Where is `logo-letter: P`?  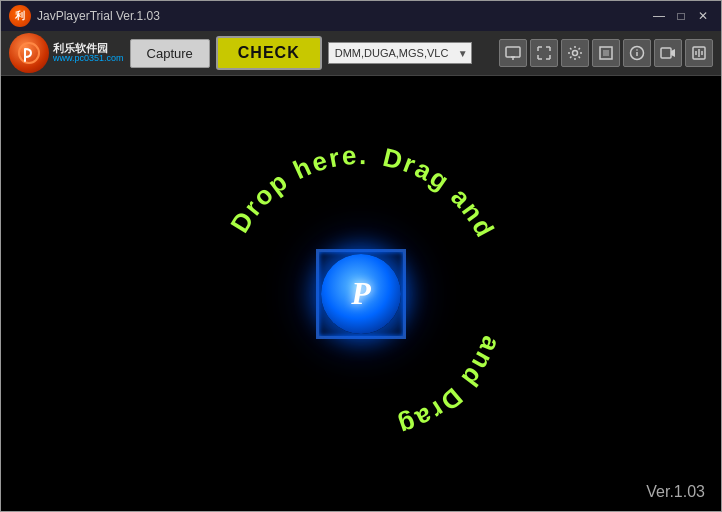
logo-letter: P is located at coordinates (361, 294).